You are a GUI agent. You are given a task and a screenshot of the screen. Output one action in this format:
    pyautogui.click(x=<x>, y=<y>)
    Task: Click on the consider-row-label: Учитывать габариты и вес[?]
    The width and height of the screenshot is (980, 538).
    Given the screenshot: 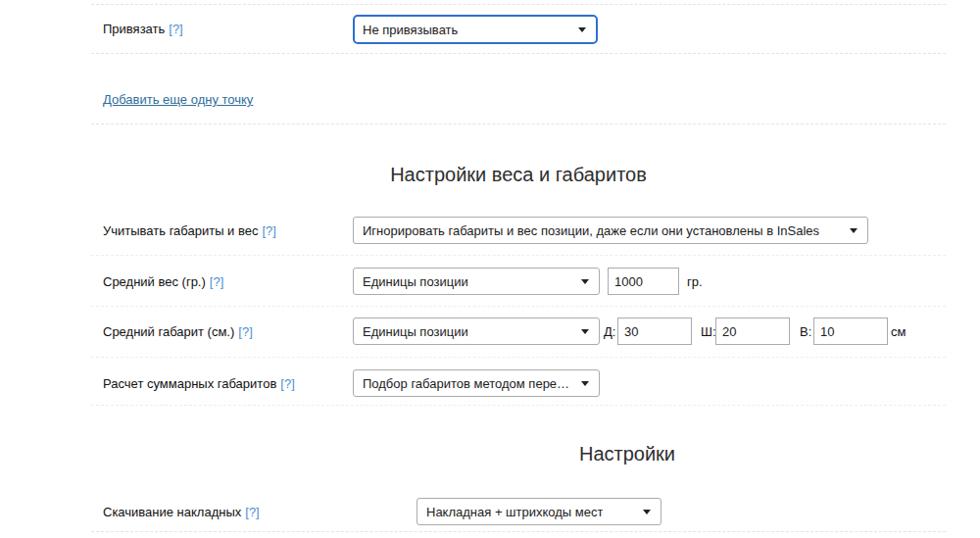 What is the action you would take?
    pyautogui.click(x=190, y=231)
    